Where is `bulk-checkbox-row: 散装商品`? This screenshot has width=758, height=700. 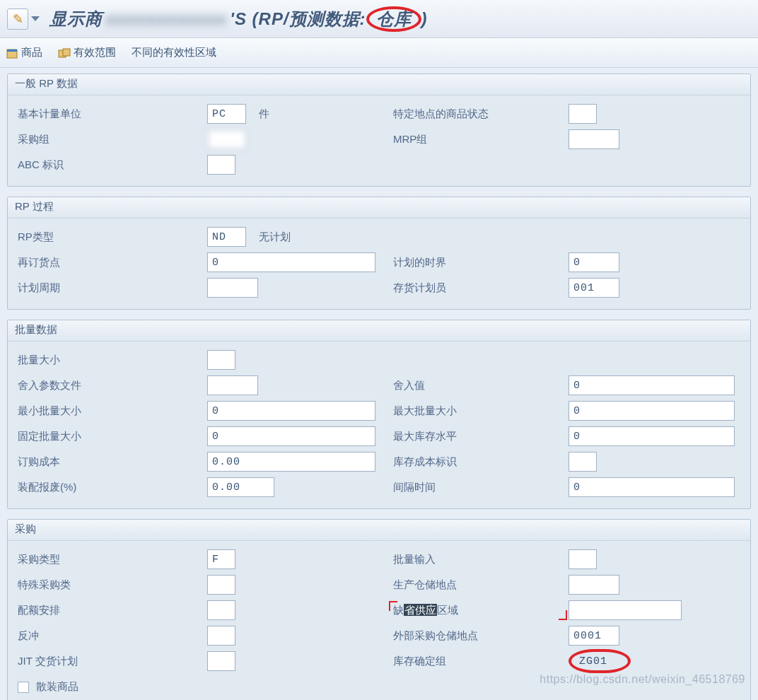 bulk-checkbox-row: 散装商品 is located at coordinates (110, 687).